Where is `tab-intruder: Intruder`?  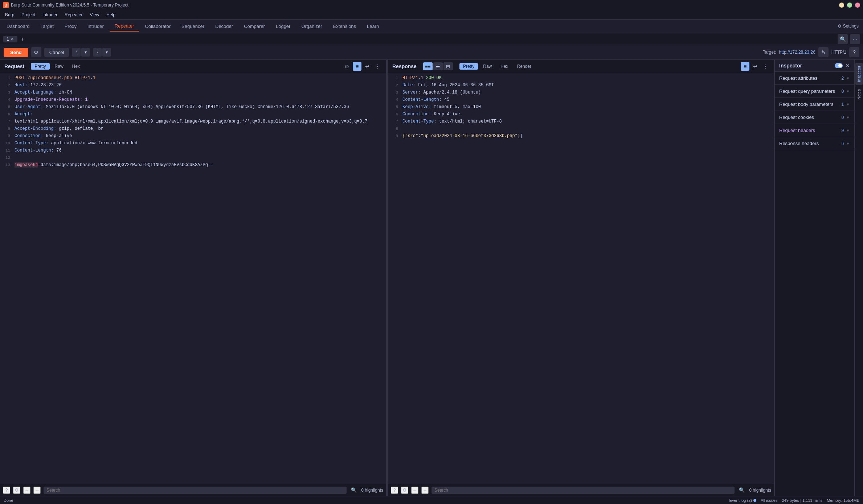
tab-intruder: Intruder is located at coordinates (96, 26).